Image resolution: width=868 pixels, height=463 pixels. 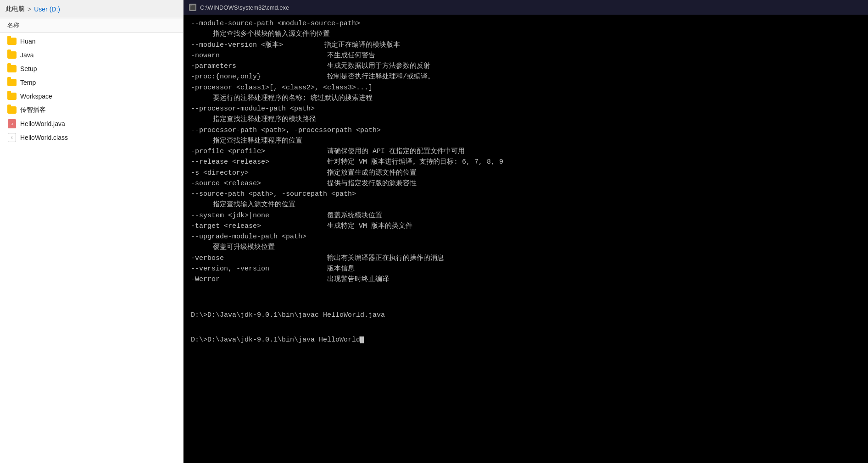 I want to click on cmd-line: --upgrade-module-path <path>, so click(x=526, y=237).